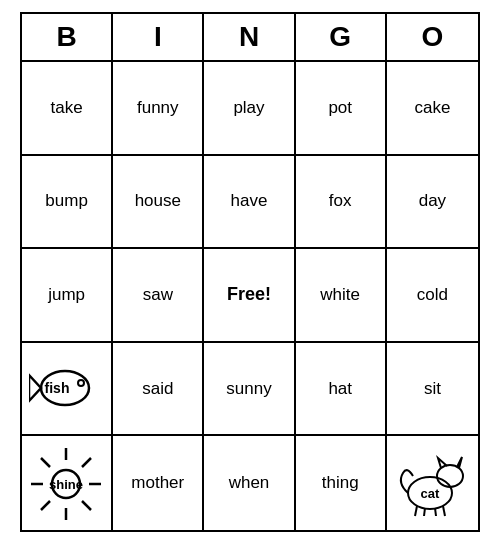  I want to click on cell-r2-c4: cold, so click(432, 296).